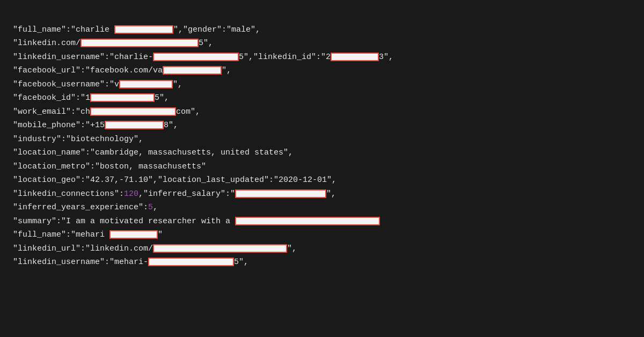 The width and height of the screenshot is (644, 337). Describe the element at coordinates (109, 166) in the screenshot. I see `code-text: "location_metro":"boston, massachusetts"` at that location.